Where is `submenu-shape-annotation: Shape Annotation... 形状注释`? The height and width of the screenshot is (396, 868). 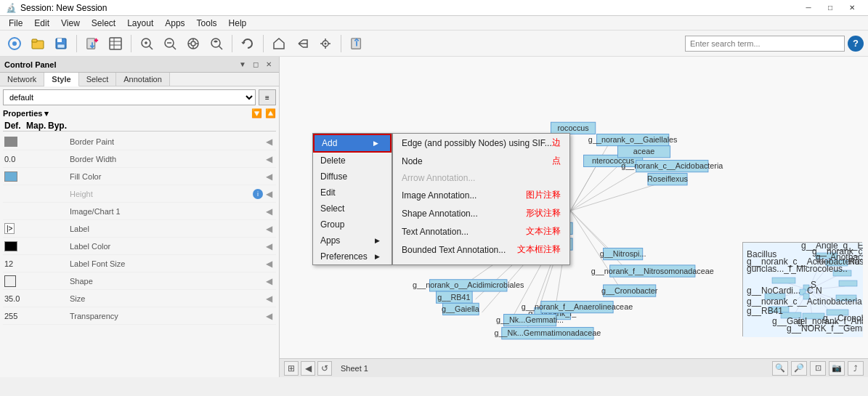
submenu-shape-annotation: Shape Annotation... 形状注释 is located at coordinates (481, 214).